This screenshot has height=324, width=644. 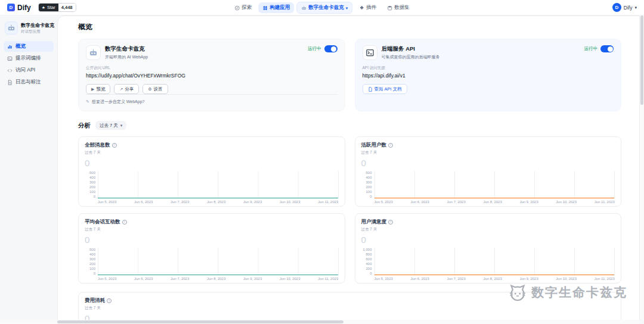 What do you see at coordinates (100, 89) in the screenshot?
I see `preview-button-label: 预览` at bounding box center [100, 89].